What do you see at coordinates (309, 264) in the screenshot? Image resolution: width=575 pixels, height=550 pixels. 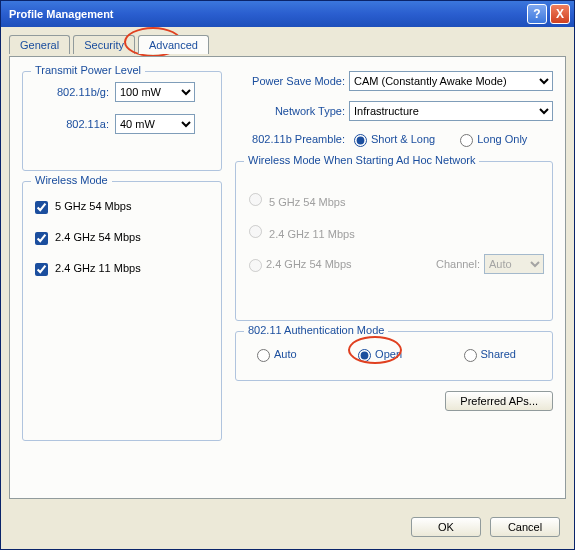 I see `radio-label: 2.4 GHz 54 Mbps` at bounding box center [309, 264].